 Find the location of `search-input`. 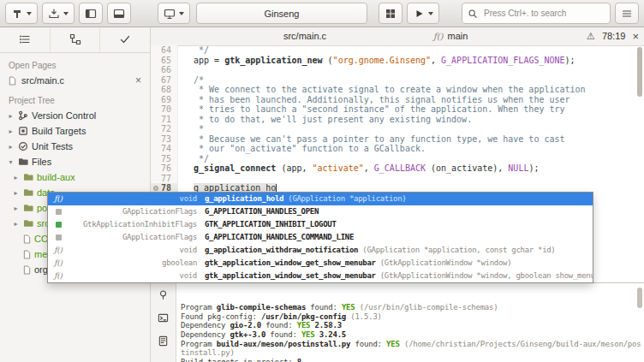

search-input is located at coordinates (536, 14).